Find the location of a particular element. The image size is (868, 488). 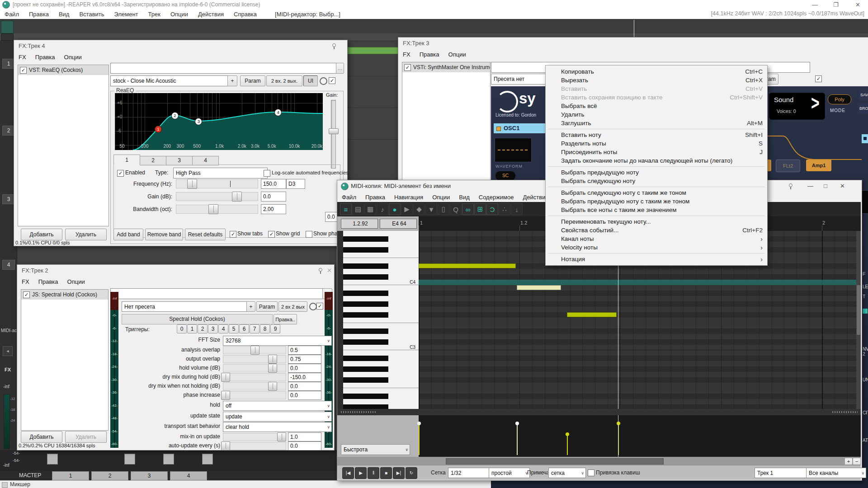

context-menu-item: Выбрать следующую ноту с таким же тоном is located at coordinates (656, 192).